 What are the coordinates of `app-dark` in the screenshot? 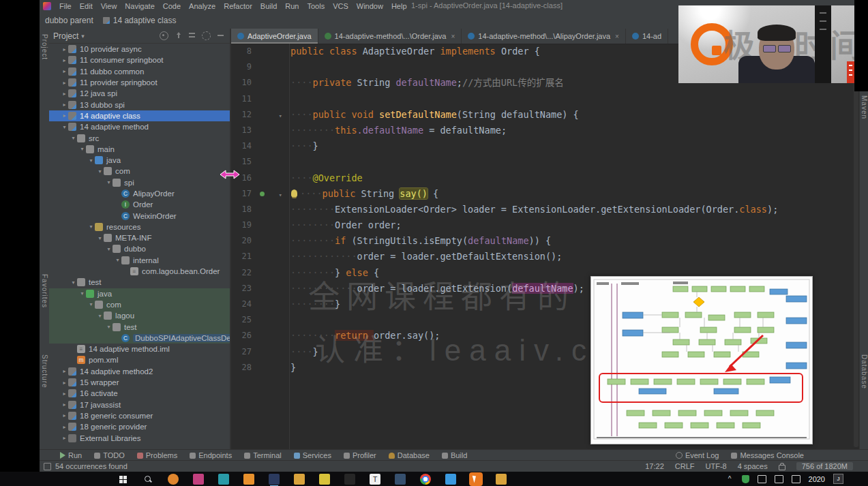 It's located at (350, 479).